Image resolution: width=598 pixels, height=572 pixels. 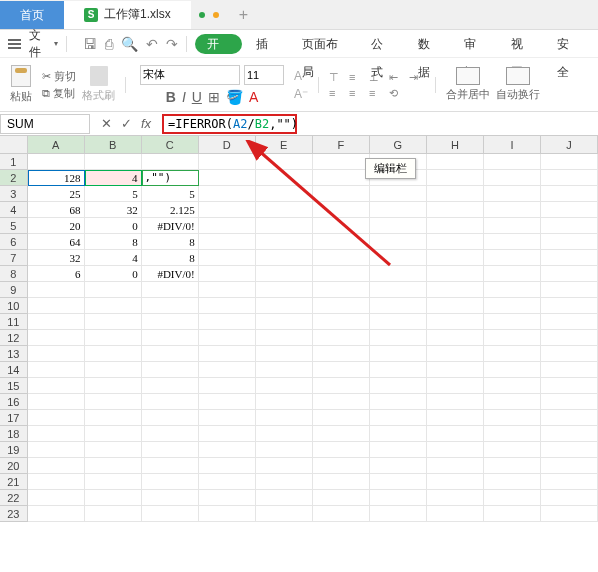 I want to click on undo-icon: ↶, so click(x=152, y=44).